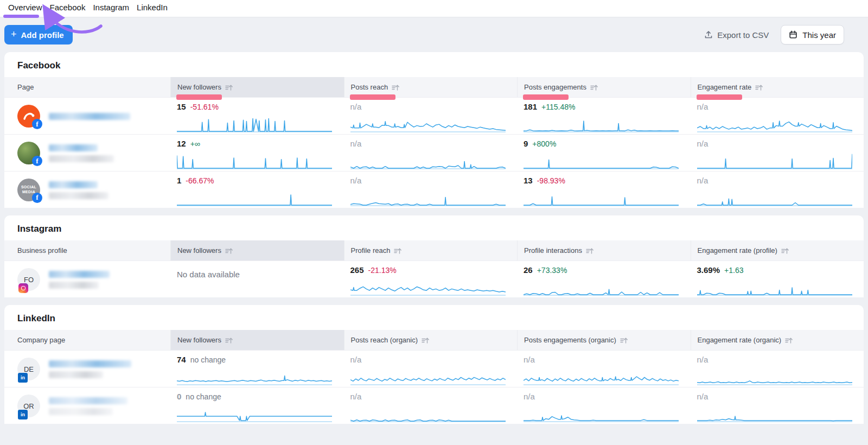 The height and width of the screenshot is (445, 868). What do you see at coordinates (777, 251) in the screenshot?
I see `column-header-engagement-rate-profile-: Engagement rate (profile)` at bounding box center [777, 251].